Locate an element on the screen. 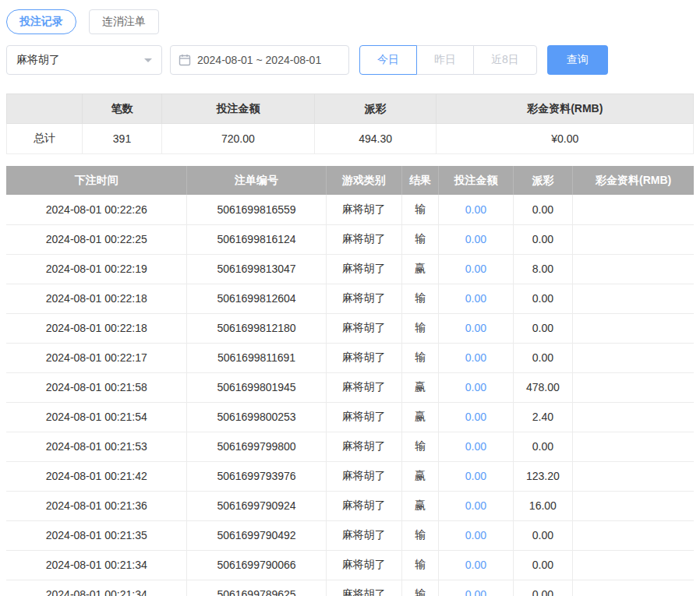 The height and width of the screenshot is (596, 700). header-order-id: 注单编号 is located at coordinates (256, 181).